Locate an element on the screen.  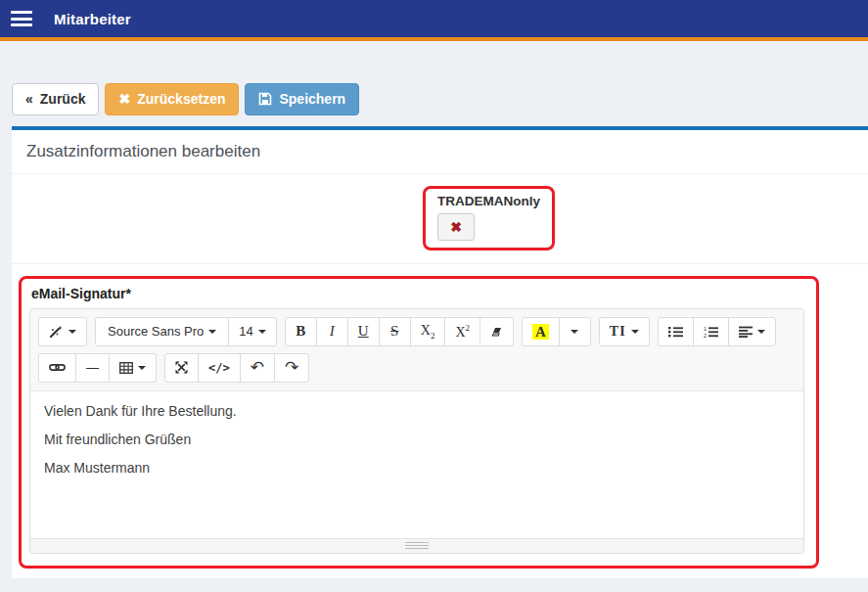
chevrons-left-icon: « is located at coordinates (29, 100).